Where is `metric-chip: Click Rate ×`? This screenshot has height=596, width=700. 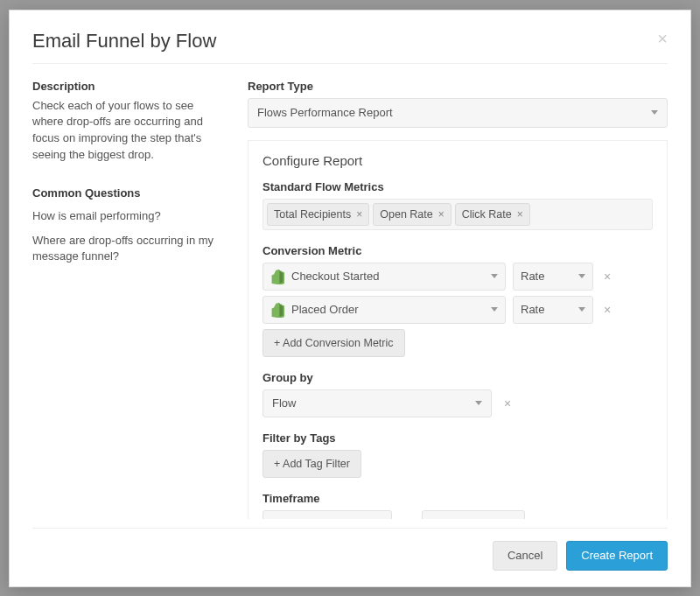
metric-chip: Click Rate × is located at coordinates (493, 214).